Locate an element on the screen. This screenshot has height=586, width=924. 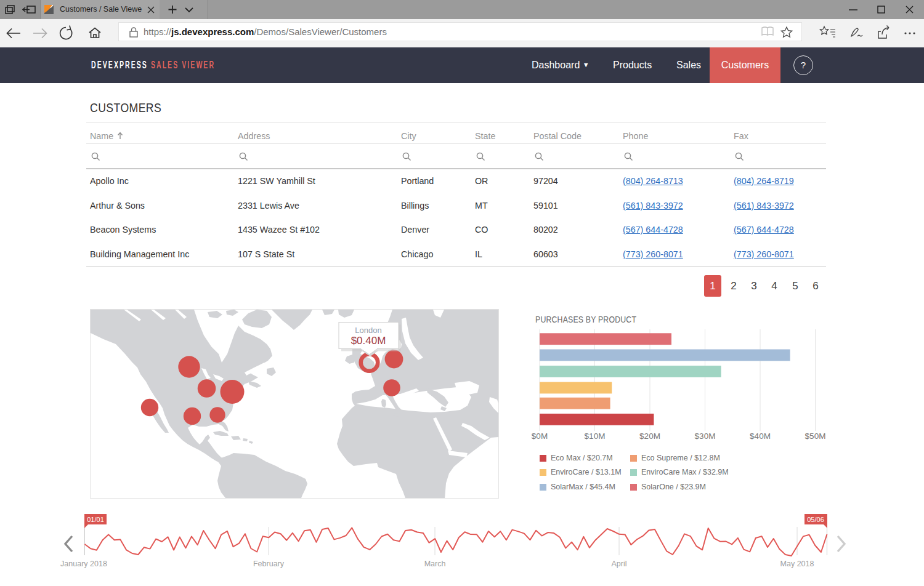
svg-text: May 2018 is located at coordinates (797, 564).